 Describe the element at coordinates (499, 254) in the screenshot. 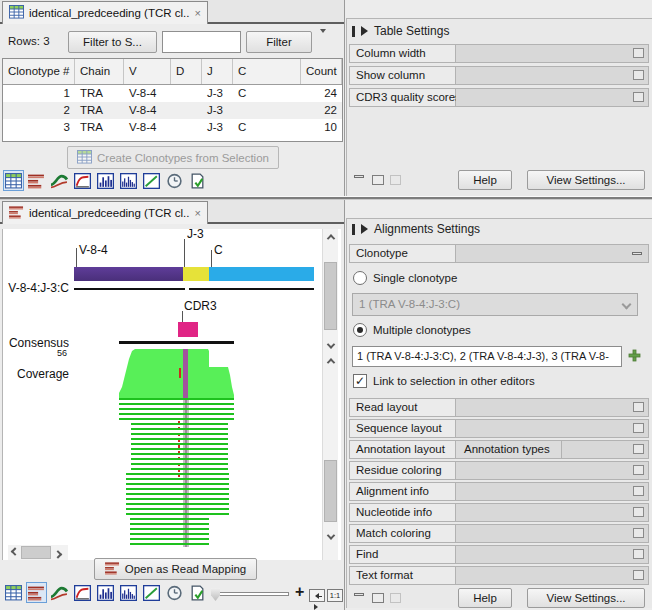

I see `clonotype-section-header: Clonotype` at that location.